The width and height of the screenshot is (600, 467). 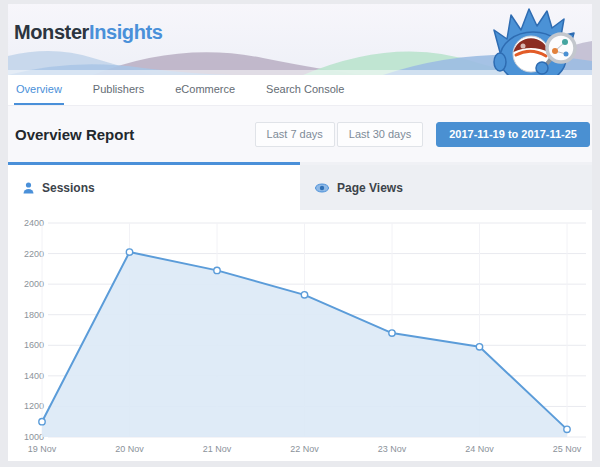 What do you see at coordinates (422, 134) in the screenshot?
I see `date-range-controls: Last 7 days Last 30 days 2017-11-19 to 2…` at bounding box center [422, 134].